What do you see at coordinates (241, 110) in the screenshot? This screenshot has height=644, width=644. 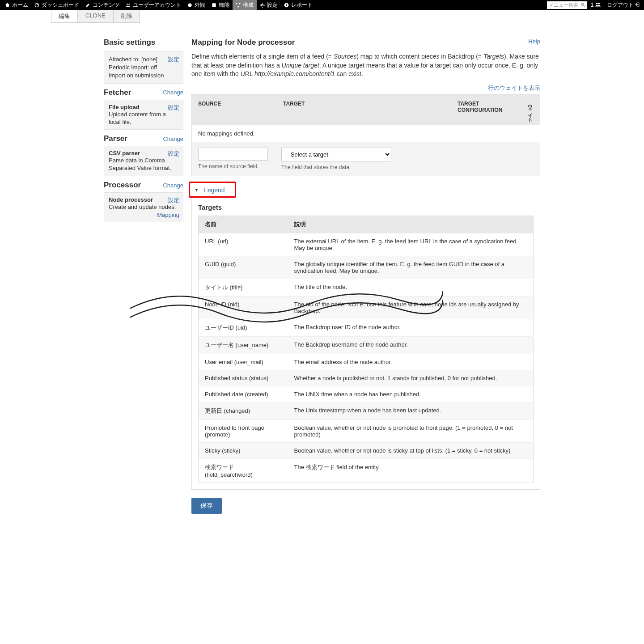 I see `th-source: SOURCE` at bounding box center [241, 110].